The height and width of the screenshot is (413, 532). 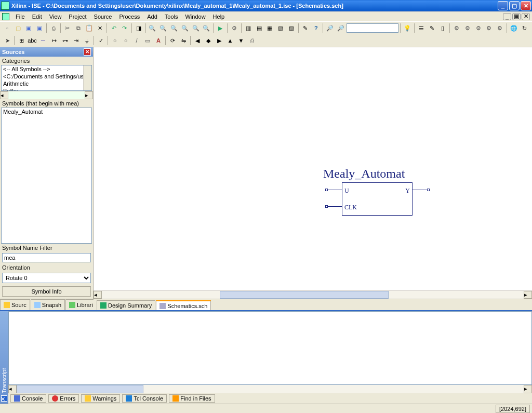 I want to click on undo-icon, so click(x=114, y=28).